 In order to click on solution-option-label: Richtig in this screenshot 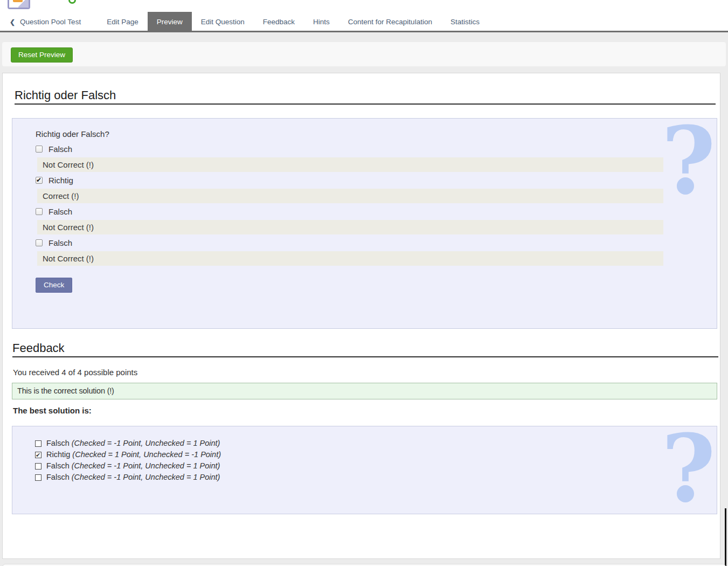, I will do `click(58, 454)`.